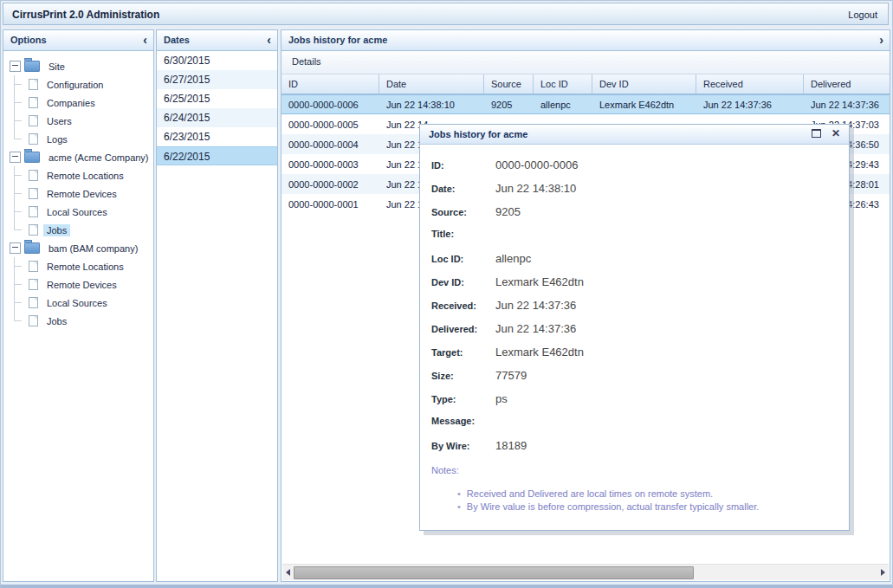 The image size is (893, 588). Describe the element at coordinates (81, 267) in the screenshot. I see `tree-node-bam-remote-locations: Remote Locations` at that location.